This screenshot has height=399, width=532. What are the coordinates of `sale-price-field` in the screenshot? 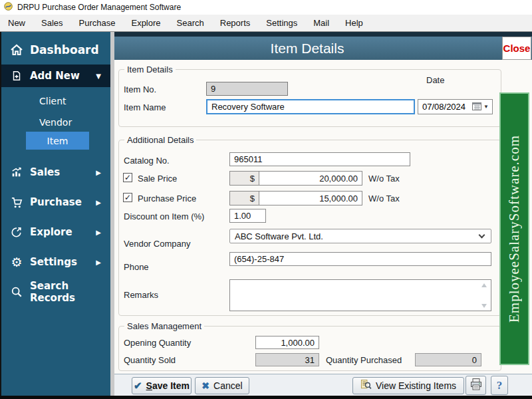 It's located at (311, 178).